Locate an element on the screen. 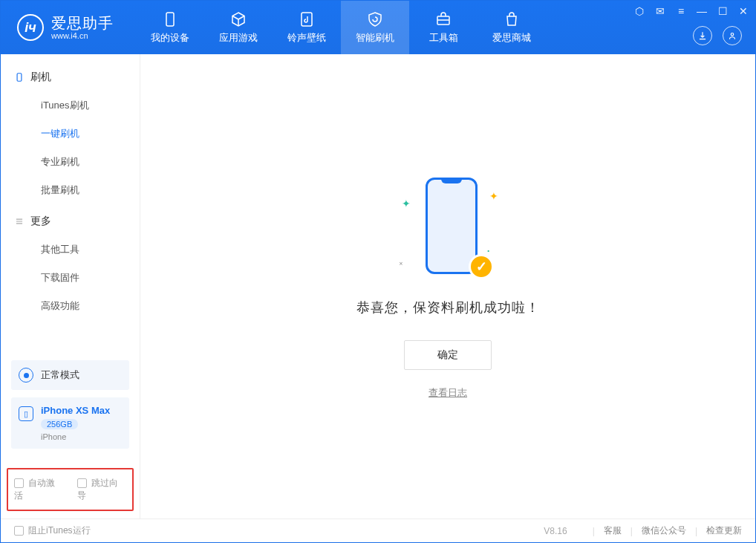 The image size is (756, 543). footer-link-update: 检查更新 is located at coordinates (724, 530).